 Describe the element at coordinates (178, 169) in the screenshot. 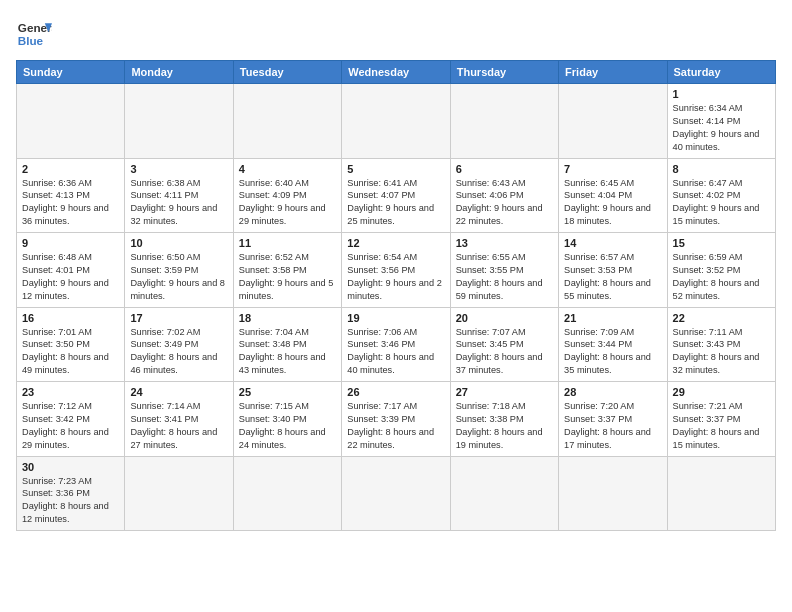

I see `day-number: 3` at that location.